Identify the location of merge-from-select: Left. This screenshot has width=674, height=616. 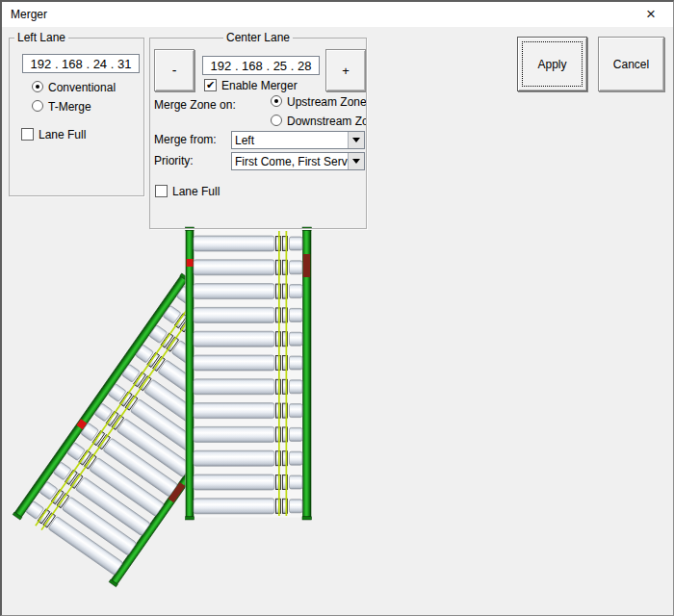
(298, 141).